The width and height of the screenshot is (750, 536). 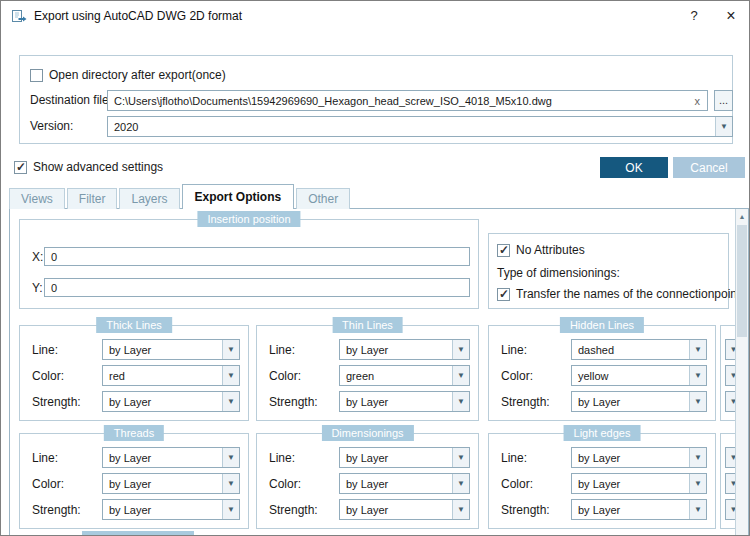 What do you see at coordinates (134, 373) in the screenshot?
I see `thick-lines-group: Thick Lines Line: by Layer Color: red St…` at bounding box center [134, 373].